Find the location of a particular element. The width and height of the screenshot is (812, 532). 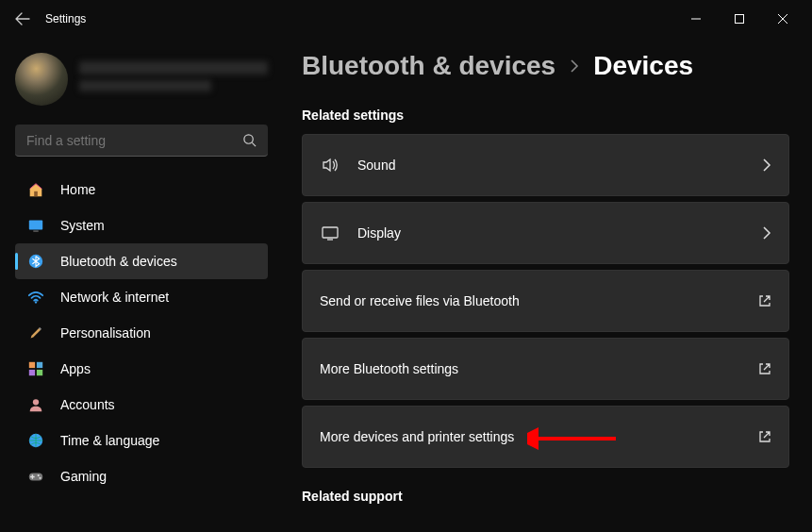

apps-icon is located at coordinates (36, 369).